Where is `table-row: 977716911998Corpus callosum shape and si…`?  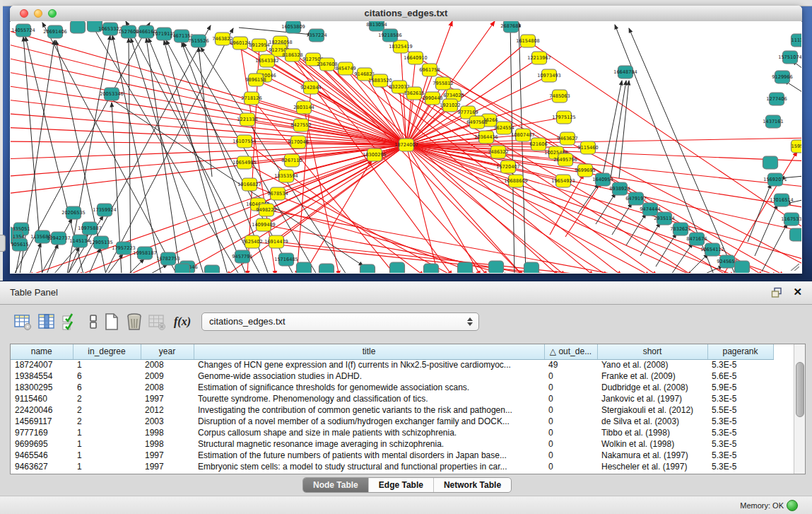
table-row: 977716911998Corpus callosum shape and si… is located at coordinates (392, 433).